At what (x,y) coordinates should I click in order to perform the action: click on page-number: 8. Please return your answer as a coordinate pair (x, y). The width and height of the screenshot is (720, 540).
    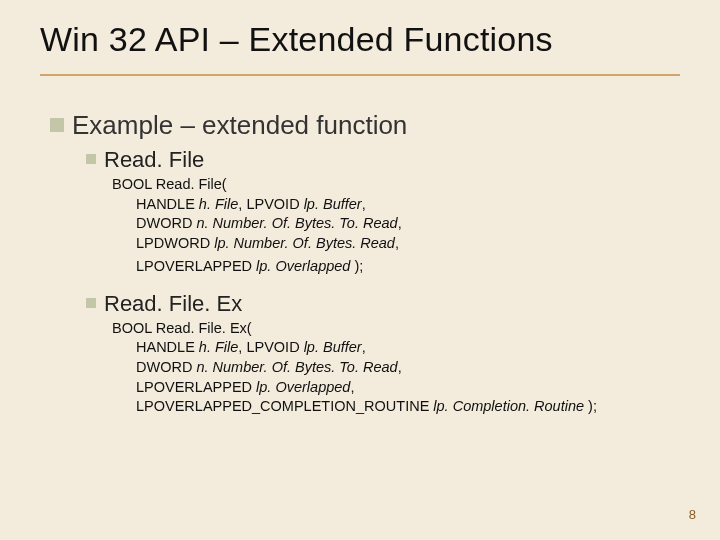
    Looking at the image, I should click on (692, 514).